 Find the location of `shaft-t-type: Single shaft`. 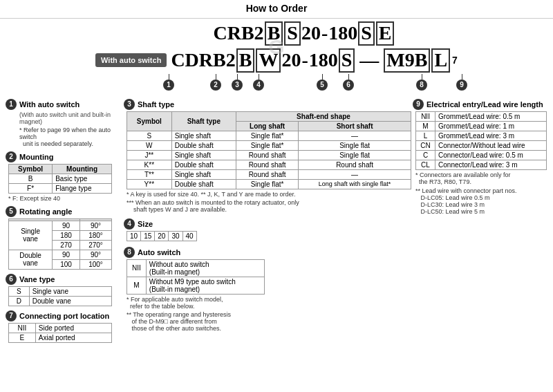

shaft-t-type: Single shaft is located at coordinates (203, 174).